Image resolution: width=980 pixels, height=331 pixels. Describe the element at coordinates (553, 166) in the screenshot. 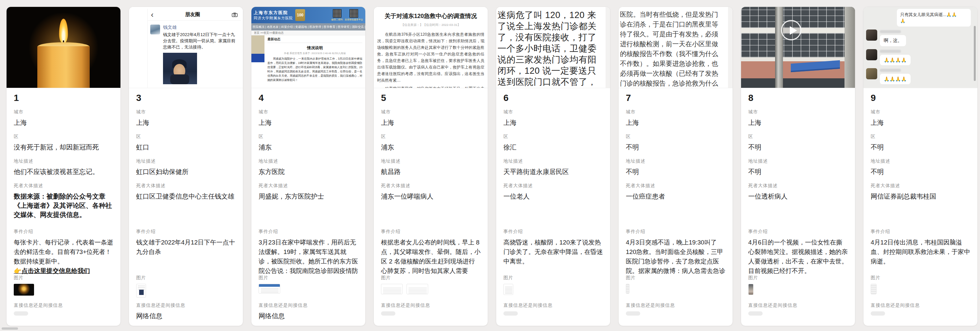

I see `case-card-6: 迷病危了叫 120，120 来了说全上海发热门诊都关了，没有医院接收，打了一个多…` at that location.